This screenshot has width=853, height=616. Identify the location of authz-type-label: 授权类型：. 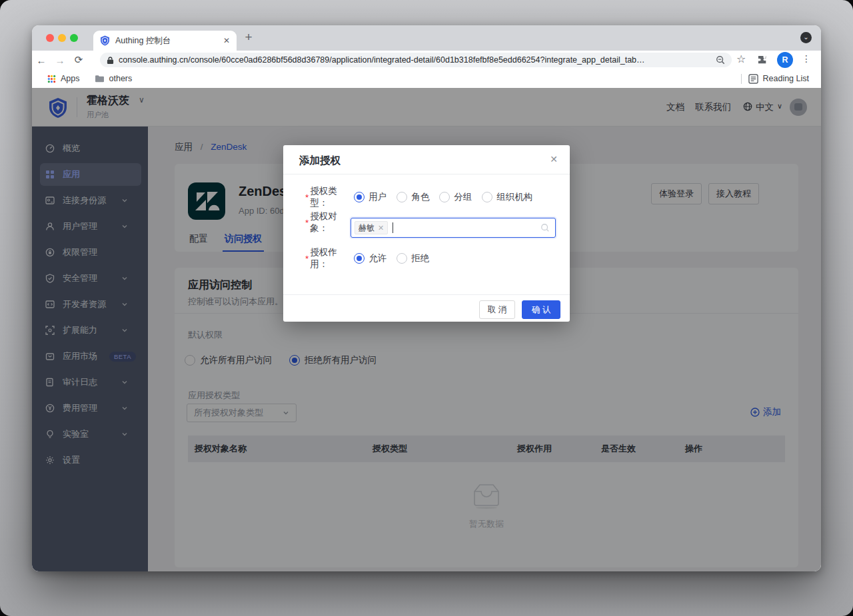
(332, 197).